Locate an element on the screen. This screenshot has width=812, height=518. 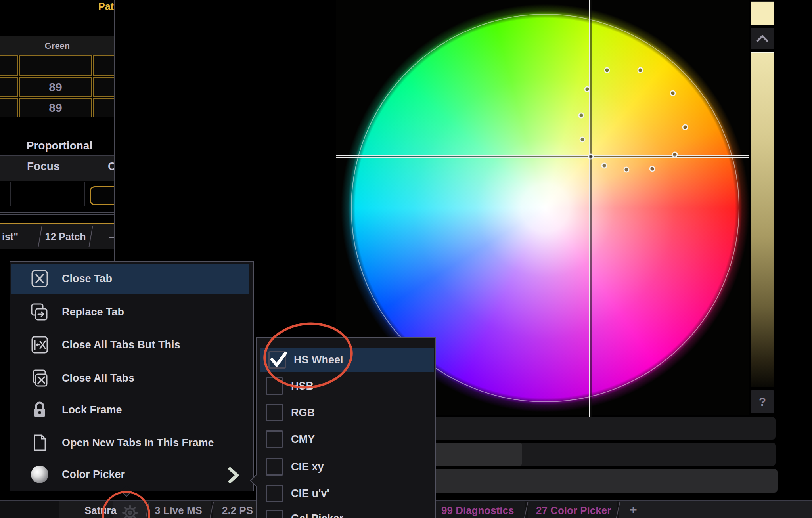
panel-title: Pat is located at coordinates (106, 6).